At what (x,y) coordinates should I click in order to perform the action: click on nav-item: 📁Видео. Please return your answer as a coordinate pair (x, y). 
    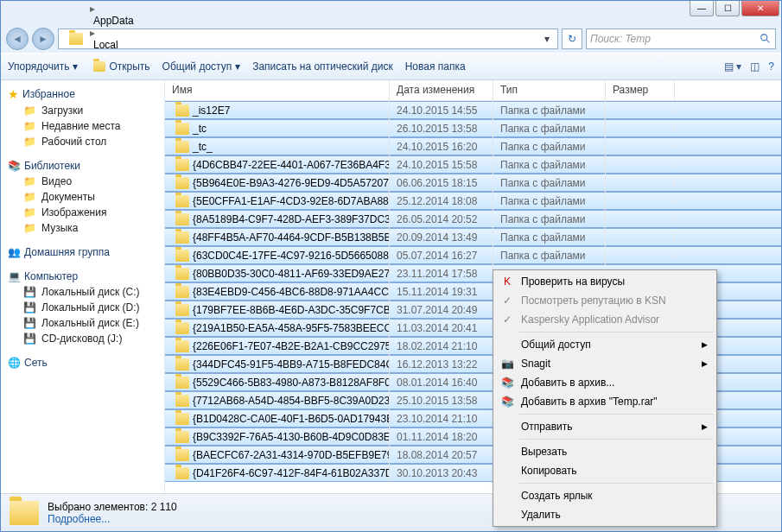
    Looking at the image, I should click on (83, 181).